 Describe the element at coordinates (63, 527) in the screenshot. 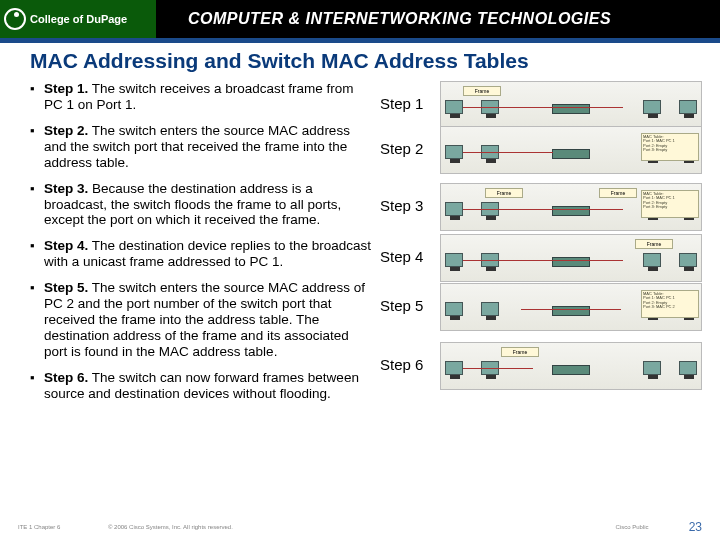

I see `footer-chapter: ITE 1 Chapter 6` at that location.